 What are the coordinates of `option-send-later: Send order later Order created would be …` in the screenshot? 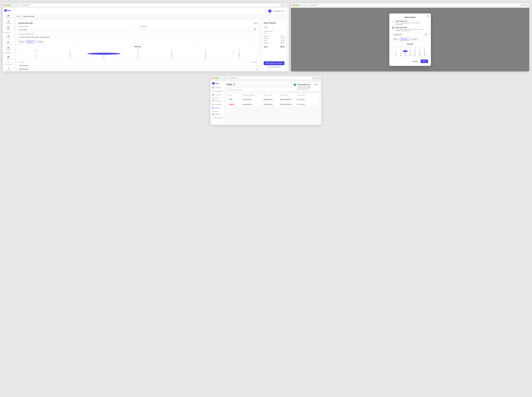 It's located at (410, 29).